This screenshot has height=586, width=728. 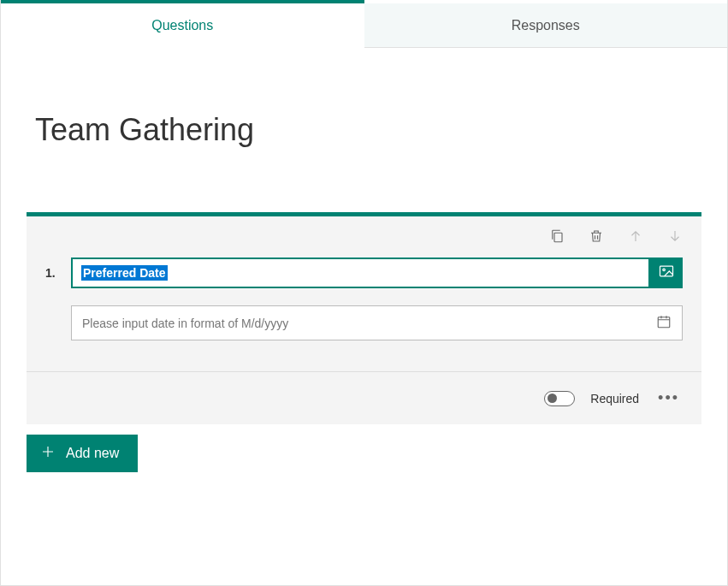 What do you see at coordinates (553, 399) in the screenshot?
I see `toggle-knob` at bounding box center [553, 399].